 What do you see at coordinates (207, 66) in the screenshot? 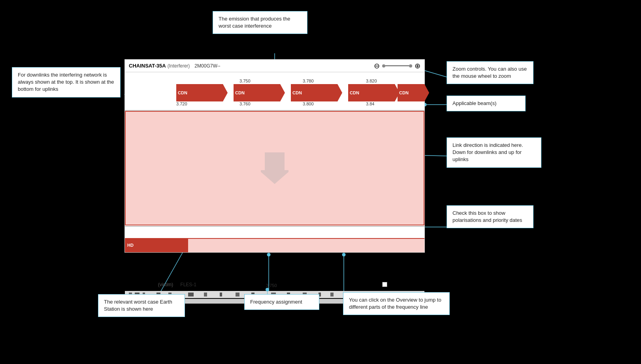
I see `emission-code: 2M00G7W--` at bounding box center [207, 66].